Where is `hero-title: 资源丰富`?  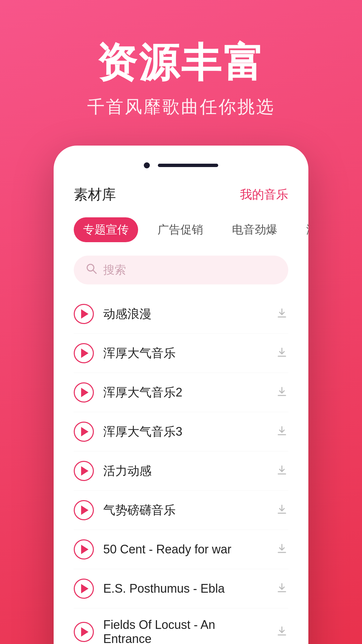
hero-title: 资源丰富 is located at coordinates (181, 62).